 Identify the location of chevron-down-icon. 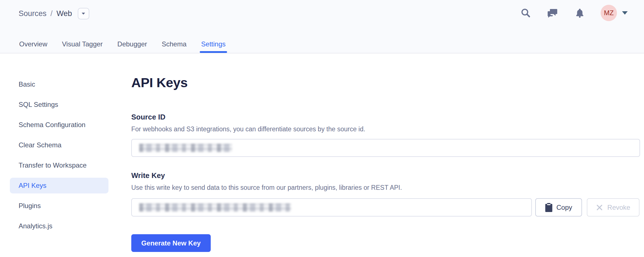
(83, 13).